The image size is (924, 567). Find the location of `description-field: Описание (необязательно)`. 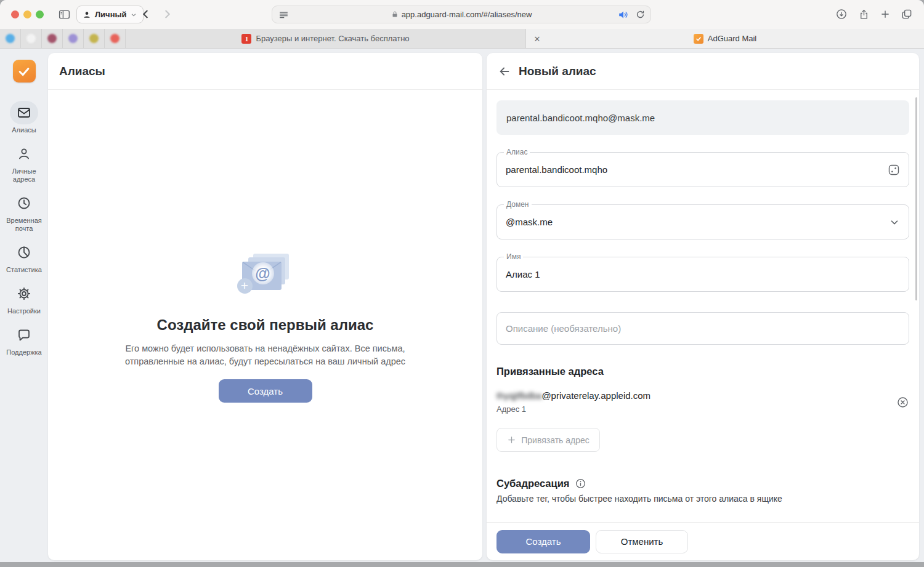

description-field: Описание (необязательно) is located at coordinates (703, 329).